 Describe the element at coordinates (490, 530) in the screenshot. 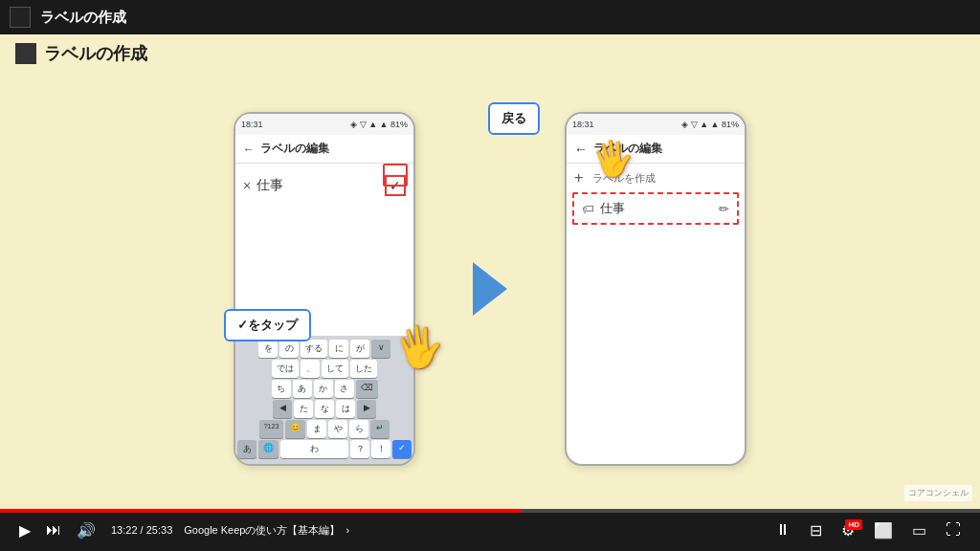

I see `control-bar: ▶ ⏭ 🔊 13:22 / 25:33 Google Keepの使い方【基本編】…` at that location.